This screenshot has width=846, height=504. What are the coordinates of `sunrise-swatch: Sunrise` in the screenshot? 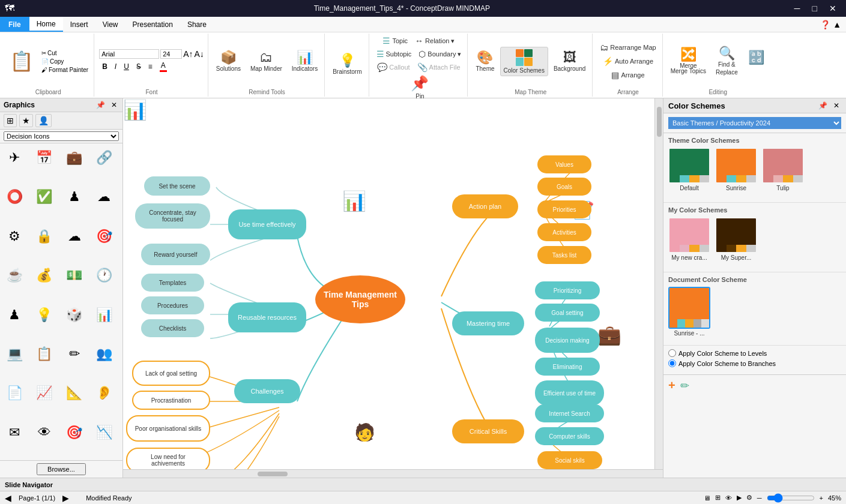 It's located at (736, 169).